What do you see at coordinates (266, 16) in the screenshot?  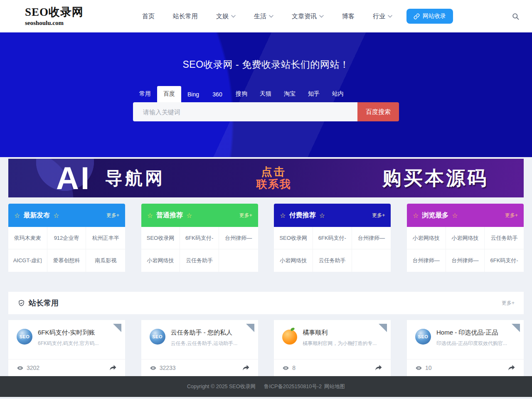 I see `top-navbar: SEO收录网 seoshoulu.com 首页 站长常用 文娱 生活 文章资讯 …` at bounding box center [266, 16].